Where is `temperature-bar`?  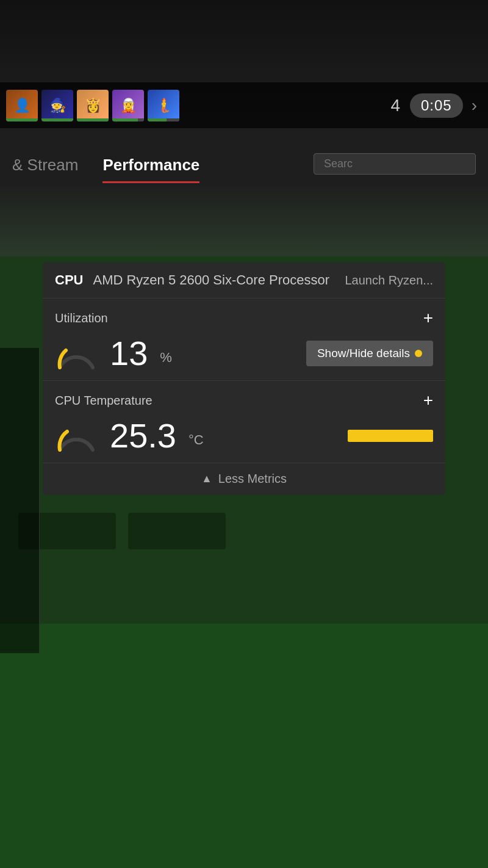 temperature-bar is located at coordinates (390, 436).